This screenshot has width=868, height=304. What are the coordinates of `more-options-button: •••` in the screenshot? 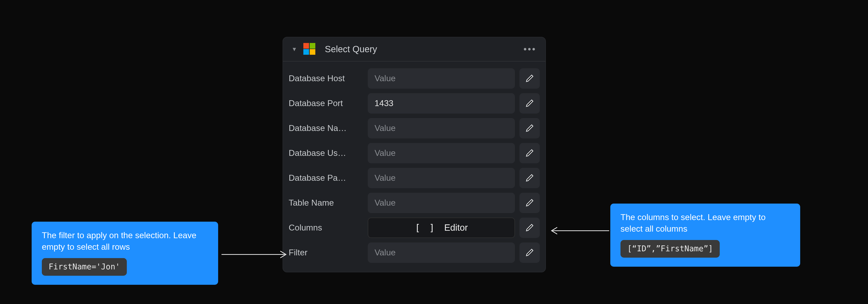 It's located at (530, 49).